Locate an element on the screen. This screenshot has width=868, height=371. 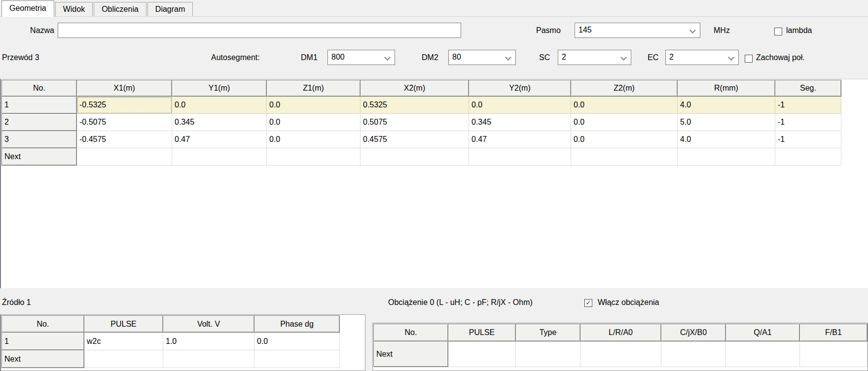
band-value: 145 is located at coordinates (585, 30).